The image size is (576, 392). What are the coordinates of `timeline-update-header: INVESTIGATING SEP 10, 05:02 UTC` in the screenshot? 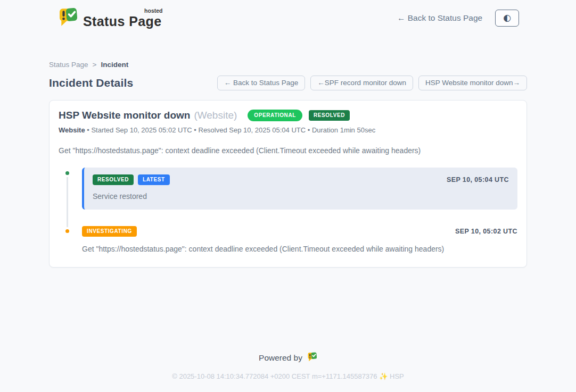 It's located at (300, 231).